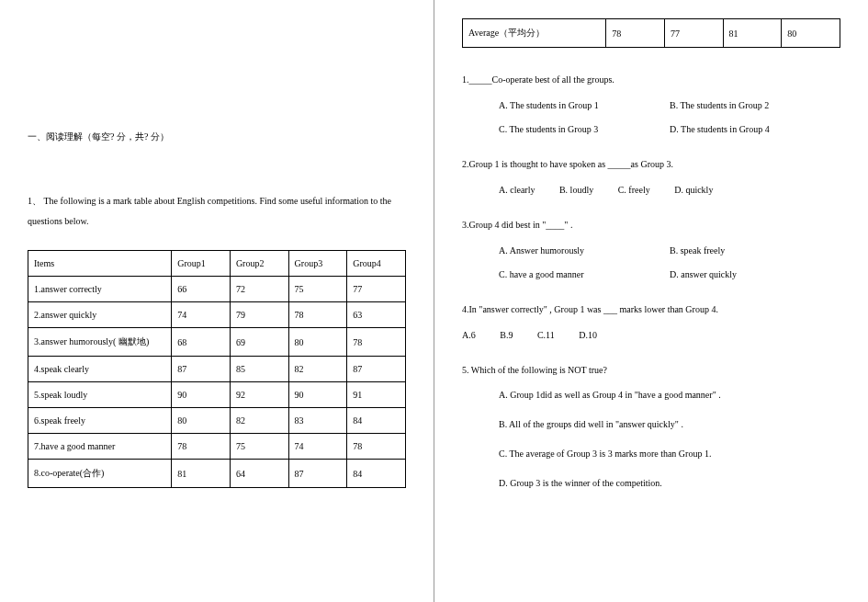  Describe the element at coordinates (318, 264) in the screenshot. I see `header-group3: Group3` at that location.